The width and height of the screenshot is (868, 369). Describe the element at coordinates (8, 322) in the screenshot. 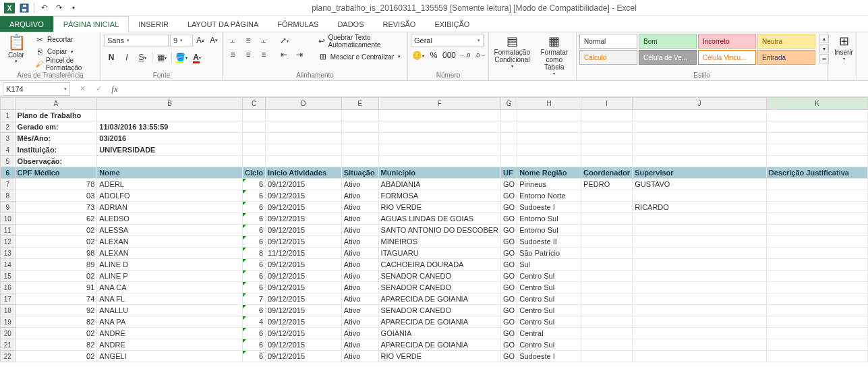

I see `row-header: 19` at that location.